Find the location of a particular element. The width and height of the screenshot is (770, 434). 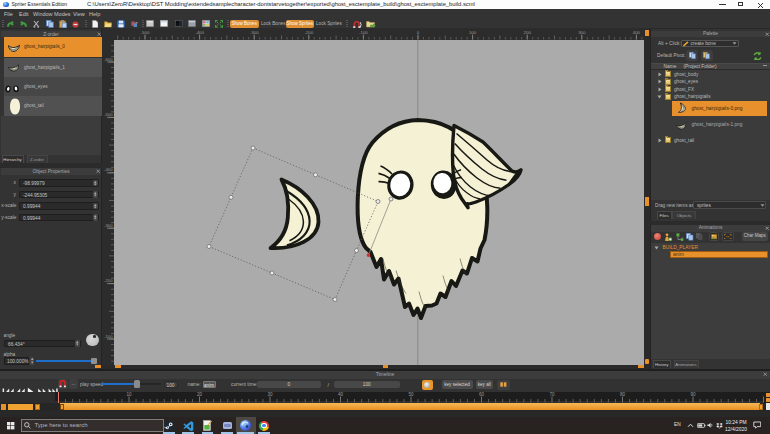

svg-text: 20 is located at coordinates (200, 394).